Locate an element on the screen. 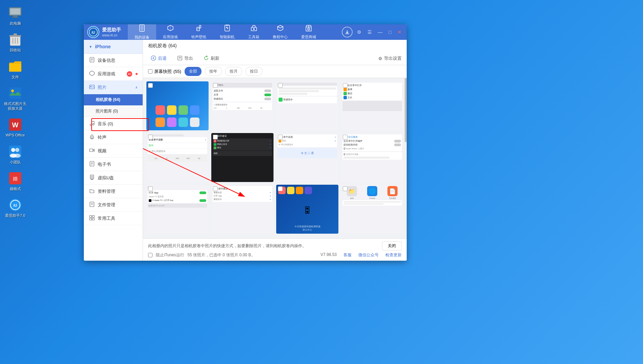 The height and width of the screenshot is (364, 643). photo-item: 下个操作建议 重建信息 + 打开 App + is located at coordinates (242, 209).